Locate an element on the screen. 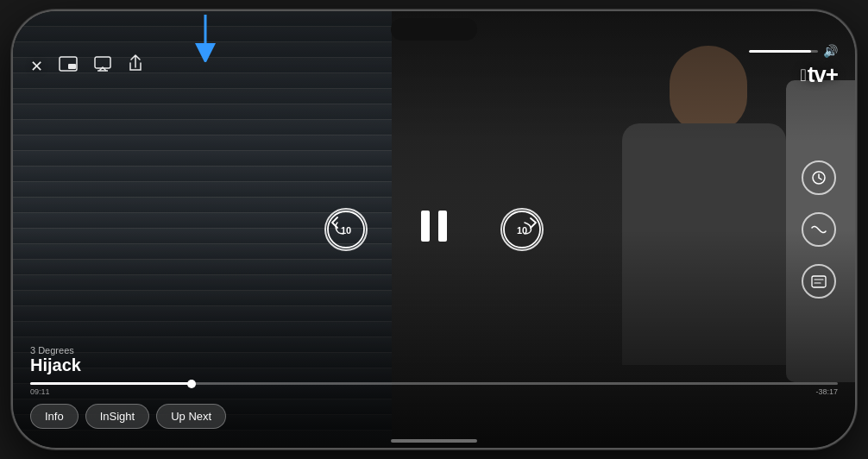 Image resolution: width=868 pixels, height=459 pixels. volume-fill is located at coordinates (780, 52).